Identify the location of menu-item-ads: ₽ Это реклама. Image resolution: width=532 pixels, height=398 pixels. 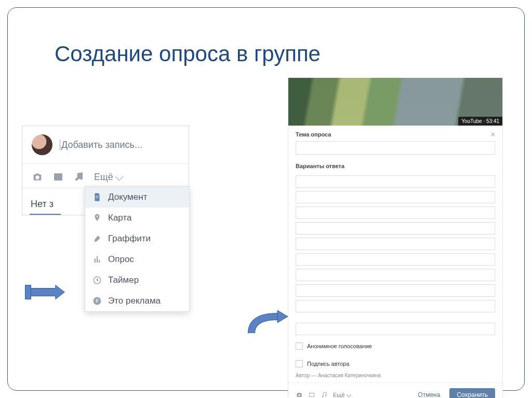
(137, 301).